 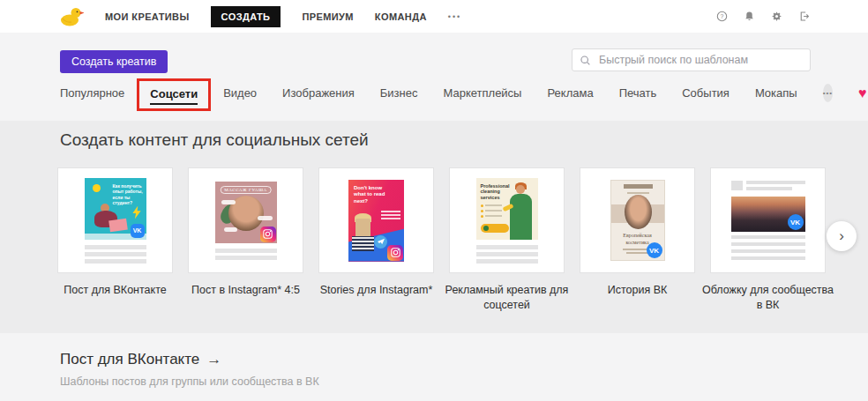 What do you see at coordinates (246, 17) in the screenshot?
I see `menu-item-create: СОЗДАТЬ` at bounding box center [246, 17].